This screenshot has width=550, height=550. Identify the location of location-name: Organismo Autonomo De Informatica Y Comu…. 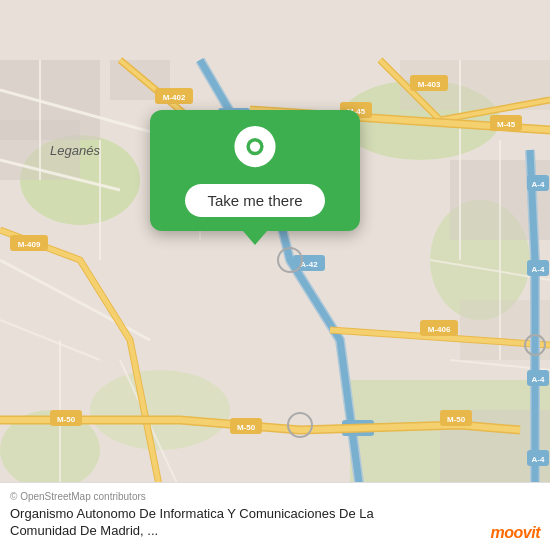
(210, 523).